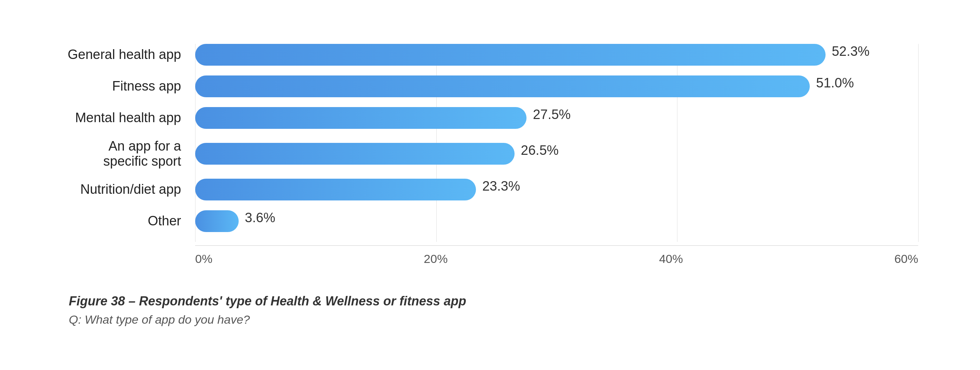 Image resolution: width=980 pixels, height=370 pixels. I want to click on bar-label: Fitness app, so click(129, 86).